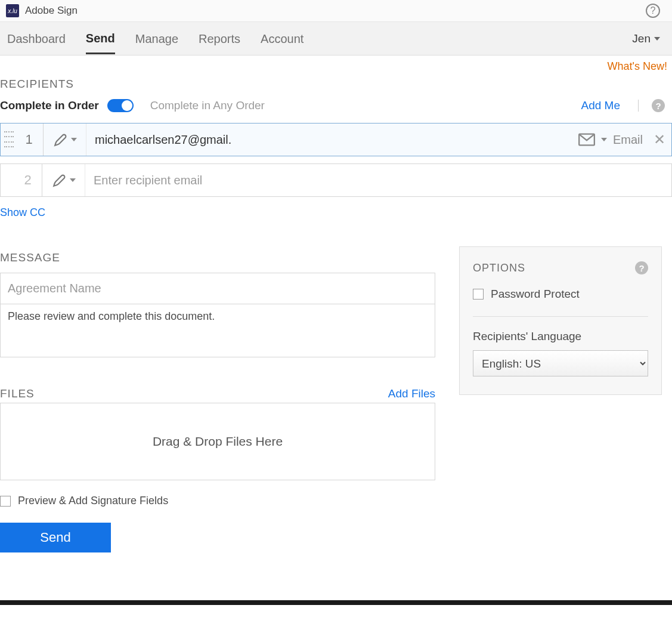  I want to click on order-toggle, so click(120, 106).